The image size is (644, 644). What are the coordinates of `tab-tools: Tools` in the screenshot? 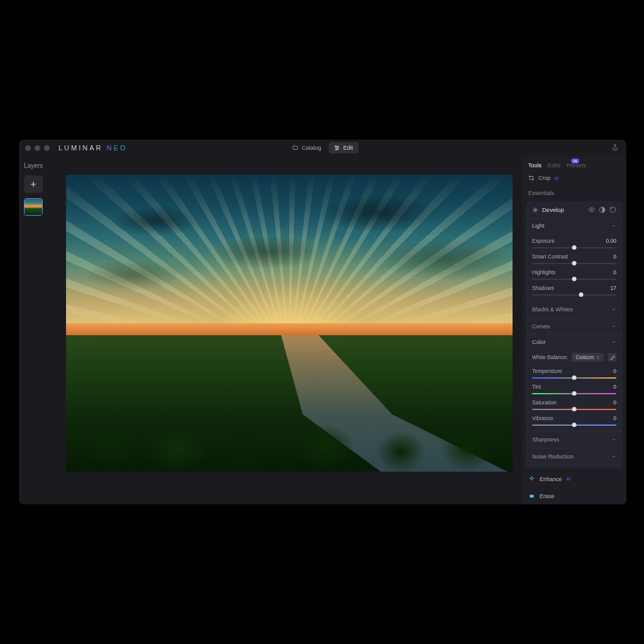 It's located at (535, 165).